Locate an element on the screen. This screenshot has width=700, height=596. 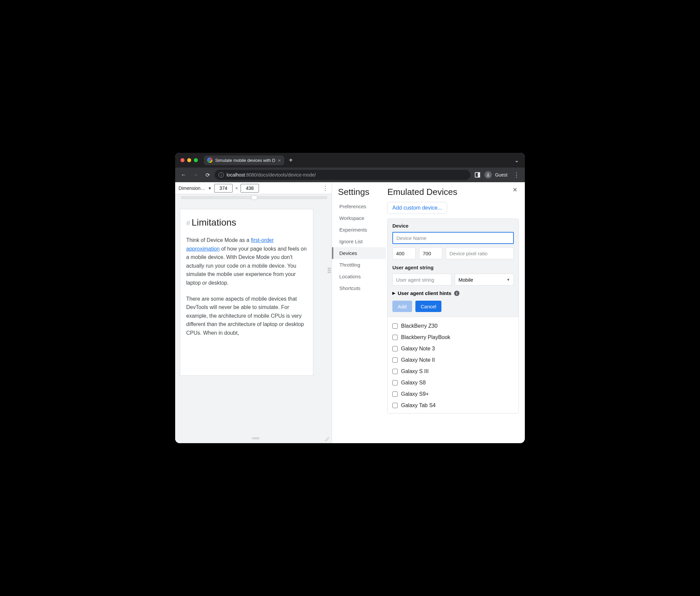
nav-back-button: ← is located at coordinates (183, 175).